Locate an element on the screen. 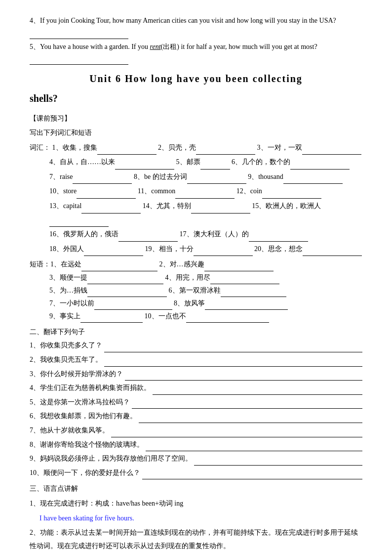  grammar-section: 三、语言点讲解 1、现在完成进行时：构成：have/has been+动词 in… is located at coordinates (196, 519).